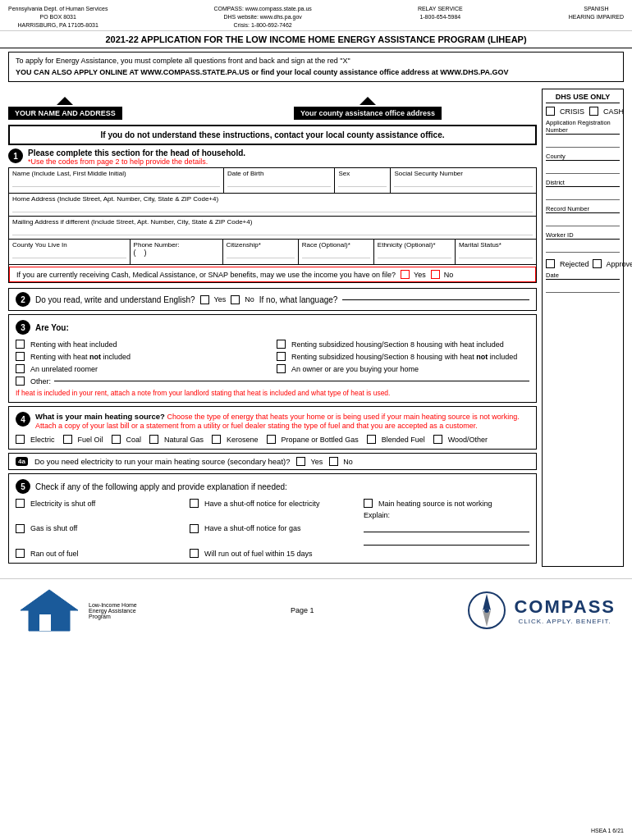  What do you see at coordinates (309, 461) in the screenshot?
I see `section-4a-yes-label: Yes` at bounding box center [309, 461].